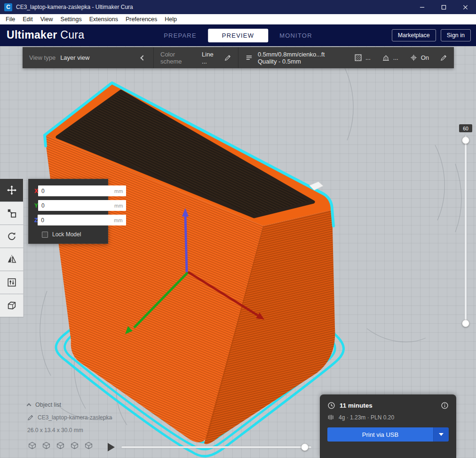 The width and height of the screenshot is (476, 458). I want to click on object-list-label: Object list, so click(48, 405).